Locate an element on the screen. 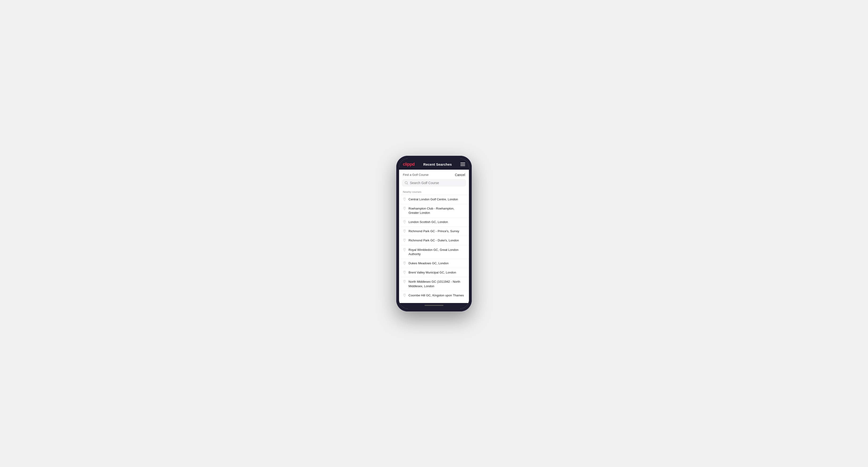 The height and width of the screenshot is (467, 868). app-logo: clippd is located at coordinates (409, 164).